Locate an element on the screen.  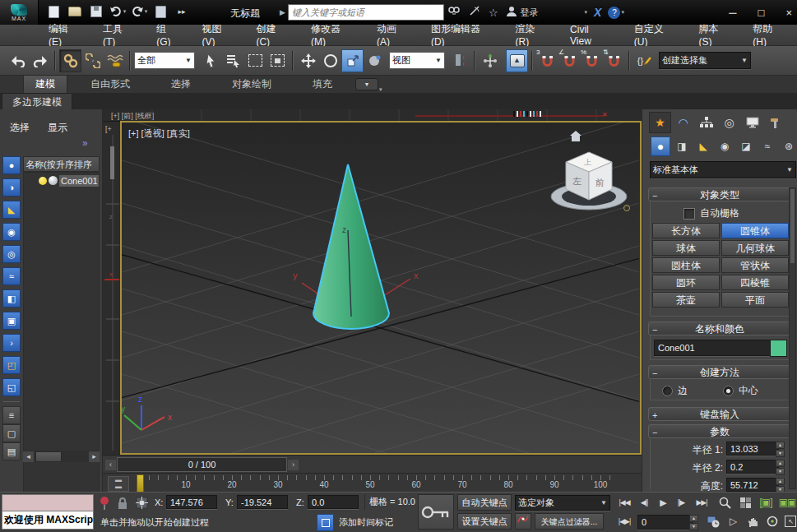
save-file-button is located at coordinates (96, 12).